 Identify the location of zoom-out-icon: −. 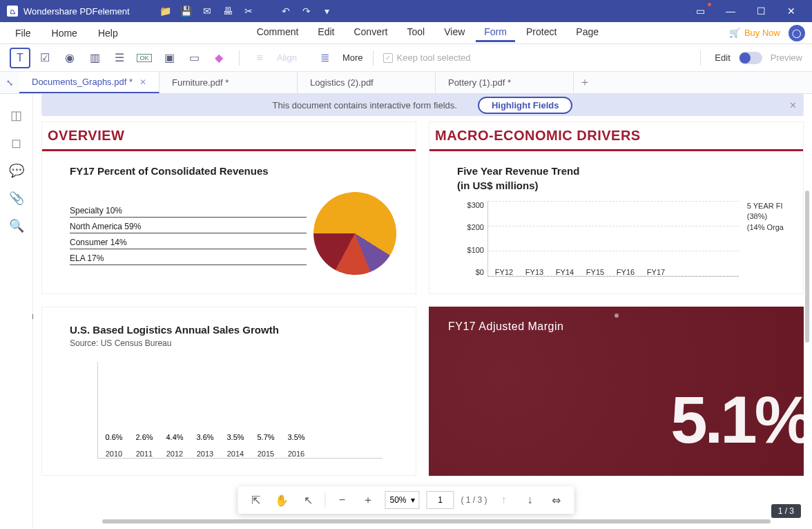
(342, 500).